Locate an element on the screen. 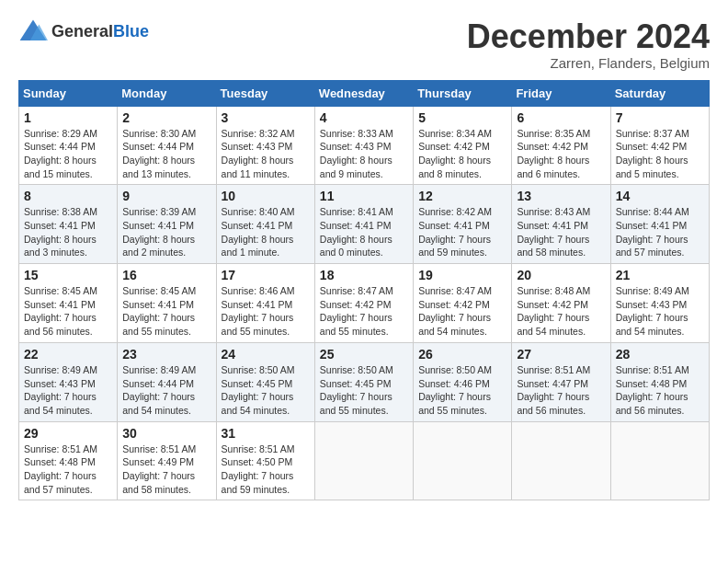 This screenshot has height=563, width=728. day-info: Sunrise: 8:50 AM Sunset: 4:46 PM Dayligh… is located at coordinates (462, 390).